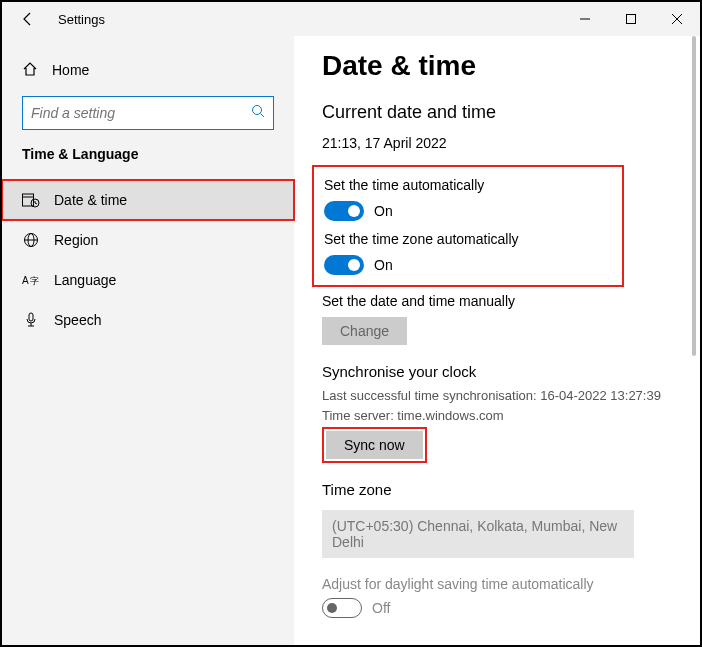 This screenshot has height=647, width=702. Describe the element at coordinates (496, 416) in the screenshot. I see `sync-server: Time server: time.windows.com` at that location.